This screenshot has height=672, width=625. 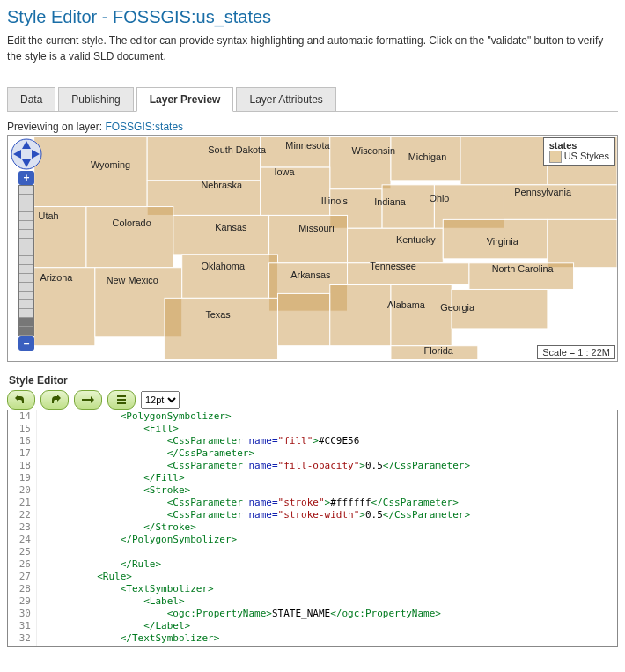 I want to click on svg-text: Wisconsin, so click(x=373, y=151).